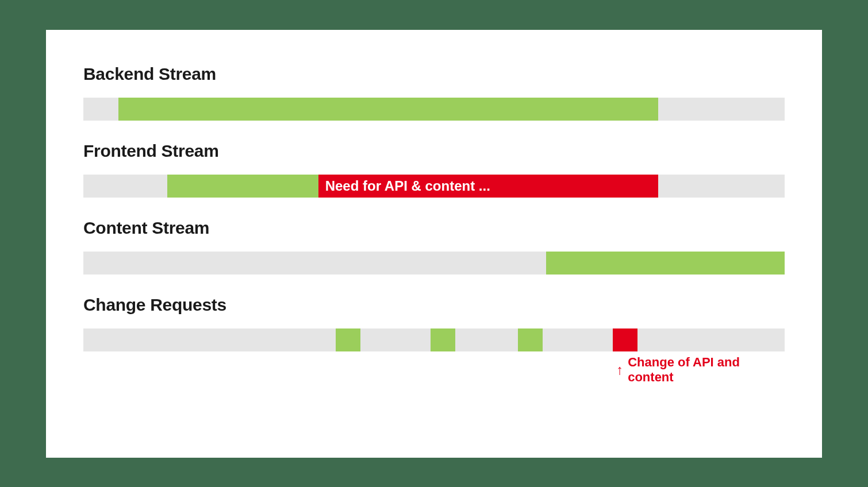 The width and height of the screenshot is (868, 487). What do you see at coordinates (700, 370) in the screenshot?
I see `annotation-change-api-content: ↑ Change of API and content` at bounding box center [700, 370].